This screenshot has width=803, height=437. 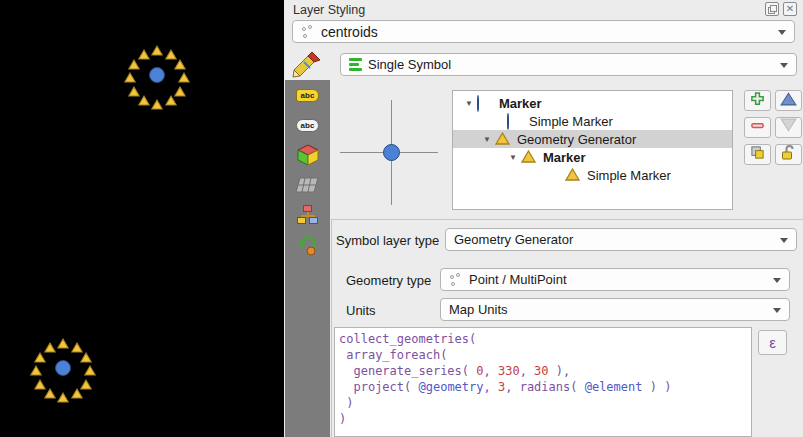 What do you see at coordinates (308, 64) in the screenshot?
I see `symbology-tab` at bounding box center [308, 64].